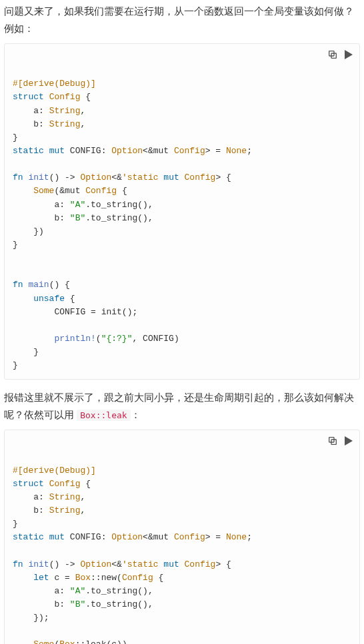 Image resolution: width=364 pixels, height=644 pixels. Describe the element at coordinates (99, 338) in the screenshot. I see `tok-lp: (` at that location.